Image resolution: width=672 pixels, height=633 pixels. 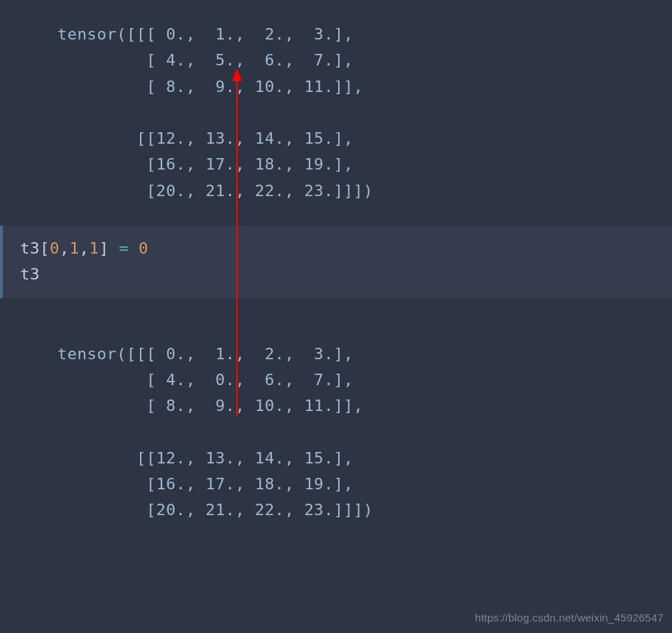 I want to click on index-1: 1, so click(x=75, y=249).